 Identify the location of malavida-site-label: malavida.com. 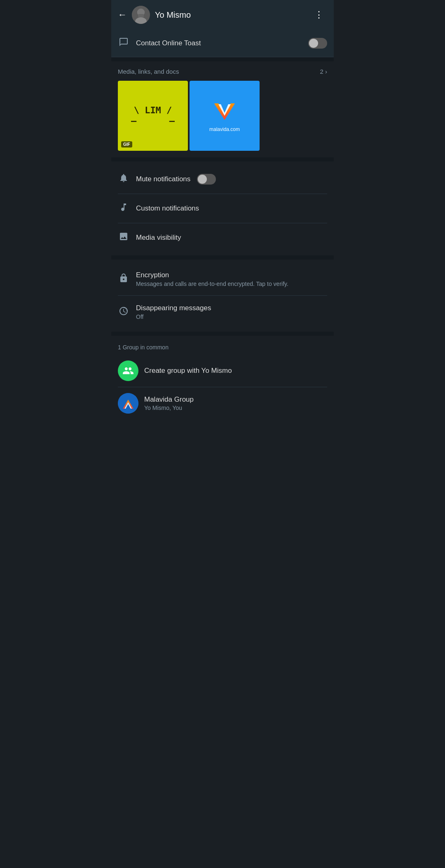
(225, 129).